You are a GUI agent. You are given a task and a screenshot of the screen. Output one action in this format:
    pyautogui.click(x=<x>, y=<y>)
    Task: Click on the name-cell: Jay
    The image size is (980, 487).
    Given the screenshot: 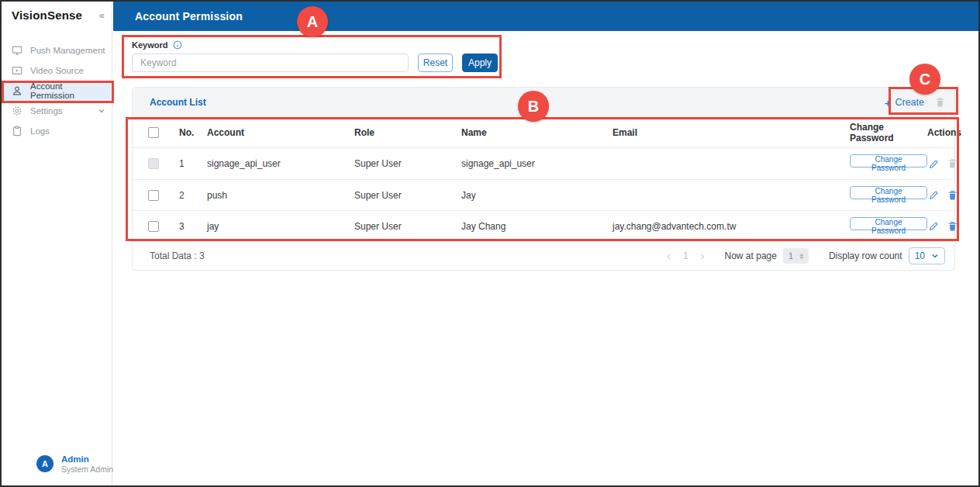 What is the action you would take?
    pyautogui.click(x=537, y=195)
    